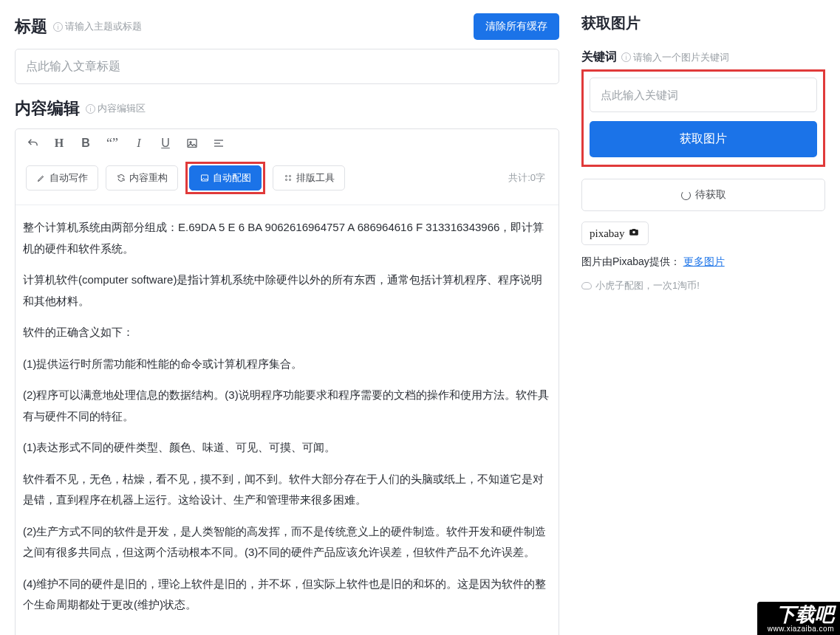  Describe the element at coordinates (287, 238) in the screenshot. I see `content-paragraph: 整个计算机系统由两部分组成：E.69DA 5 E 6 BA 9062616964…` at that location.